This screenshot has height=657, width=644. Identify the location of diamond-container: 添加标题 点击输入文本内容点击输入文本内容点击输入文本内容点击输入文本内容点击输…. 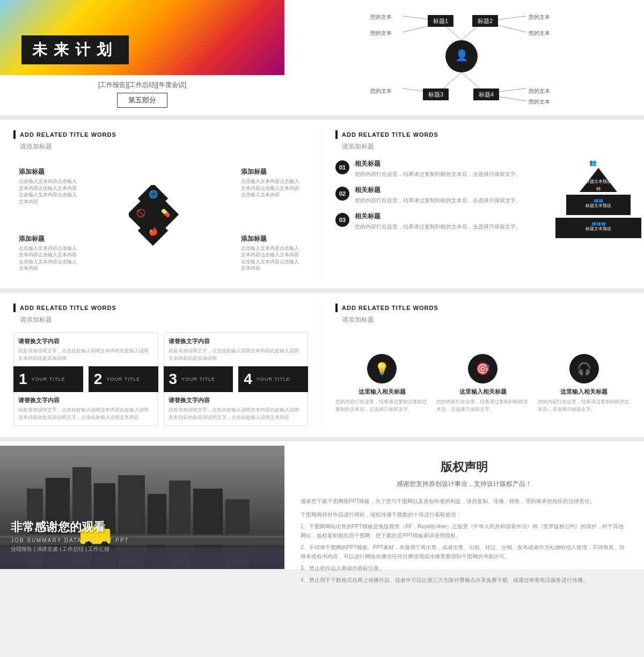
(161, 218).